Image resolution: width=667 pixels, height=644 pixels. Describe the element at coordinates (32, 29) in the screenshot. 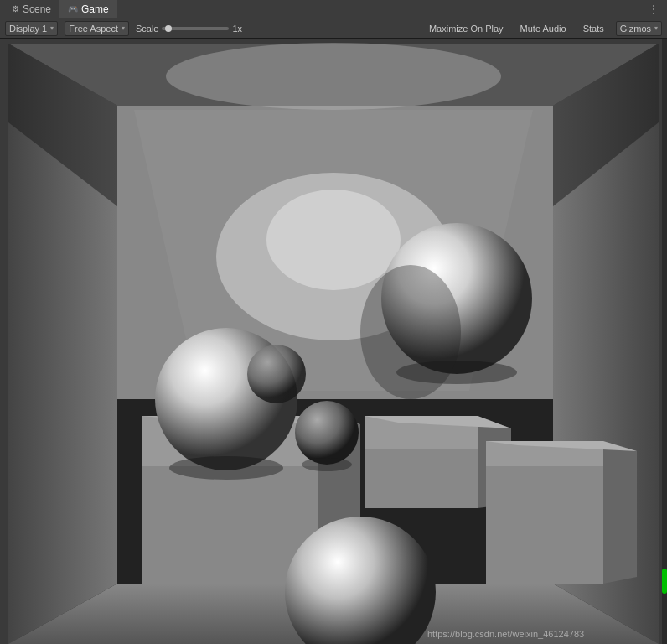

I see `display-group: Display 1 ▾` at that location.